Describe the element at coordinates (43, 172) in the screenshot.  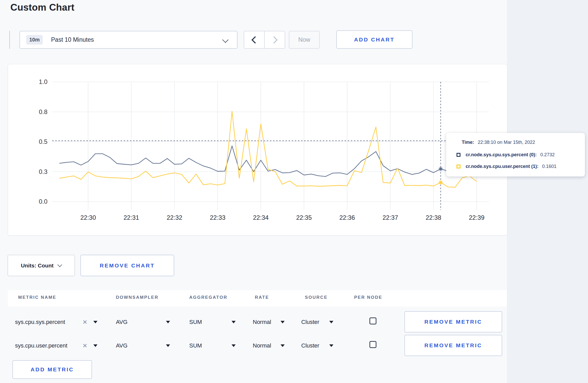
I see `svg-text: 0.3` at that location.